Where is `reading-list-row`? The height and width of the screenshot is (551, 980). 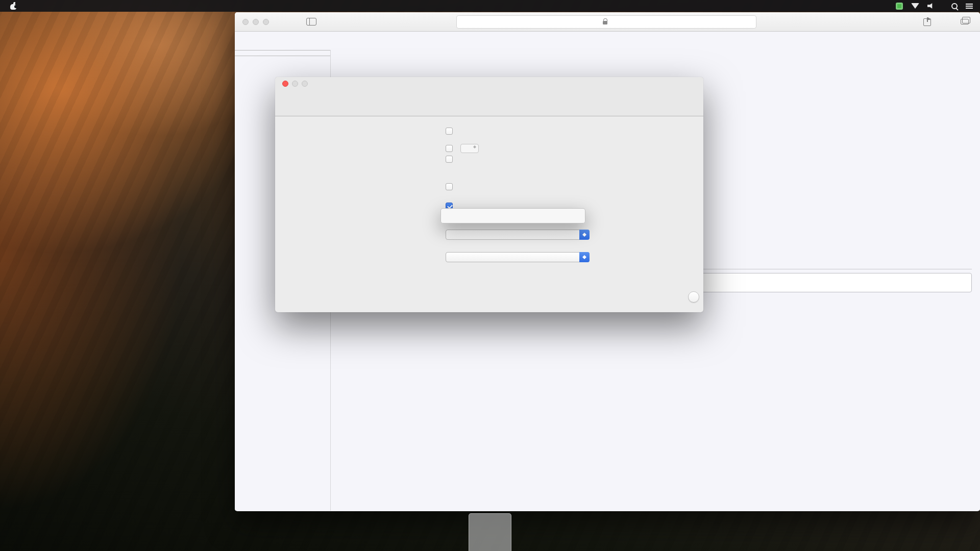 reading-list-row is located at coordinates (486, 187).